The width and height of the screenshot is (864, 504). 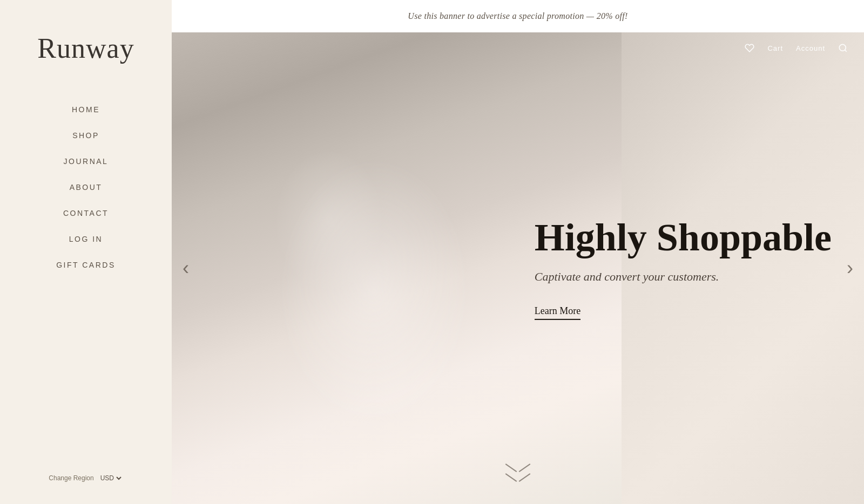 What do you see at coordinates (86, 239) in the screenshot?
I see `nav-item-login: LOG IN` at bounding box center [86, 239].